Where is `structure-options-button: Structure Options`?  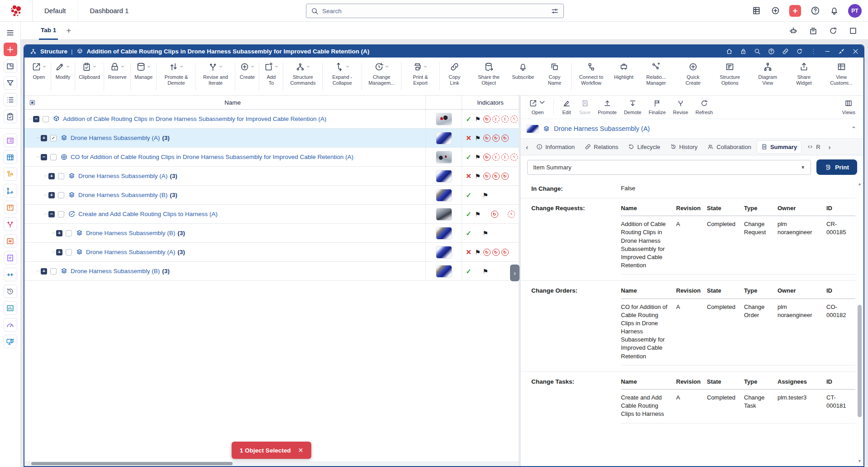 structure-options-button: Structure Options is located at coordinates (730, 76).